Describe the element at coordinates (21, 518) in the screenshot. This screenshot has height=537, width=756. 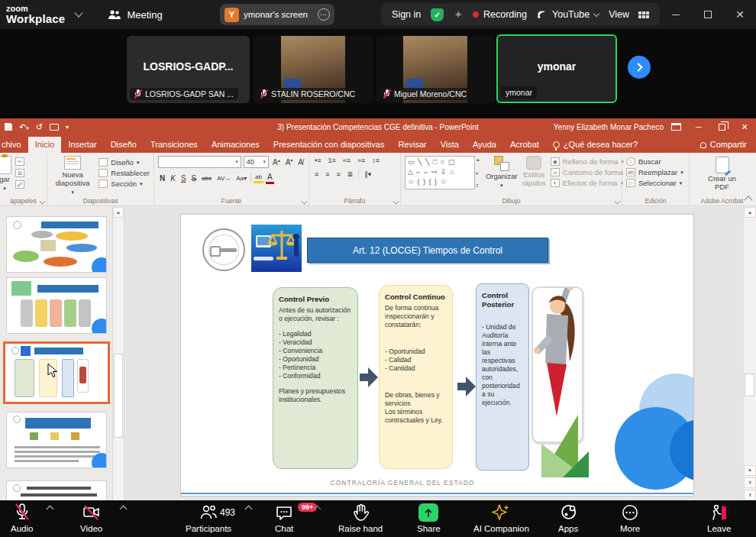
I see `audio-button: Audio` at that location.